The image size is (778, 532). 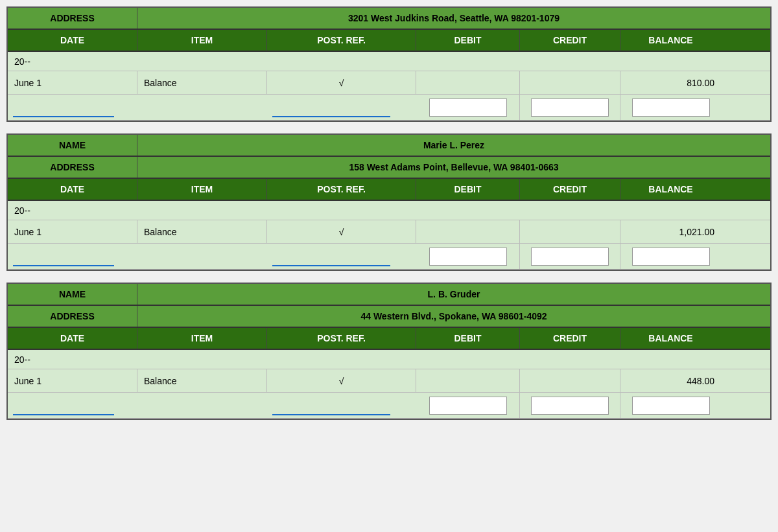 I want to click on col-balance-3: BALANCE, so click(x=670, y=338).